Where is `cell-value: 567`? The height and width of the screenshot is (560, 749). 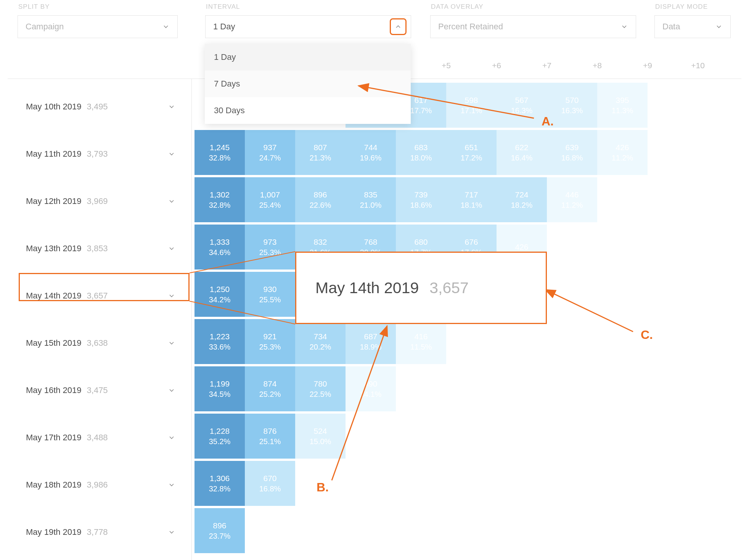 cell-value: 567 is located at coordinates (522, 100).